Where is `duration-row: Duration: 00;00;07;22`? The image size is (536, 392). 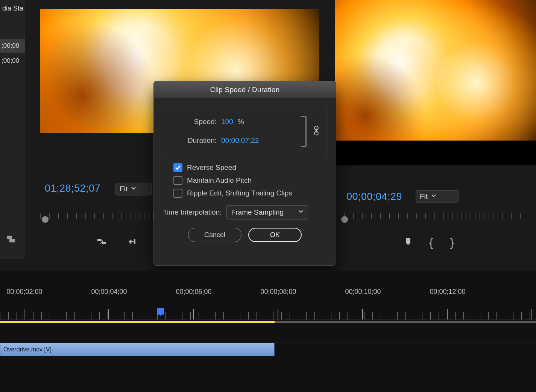 duration-row: Duration: 00;00;07;22 is located at coordinates (245, 141).